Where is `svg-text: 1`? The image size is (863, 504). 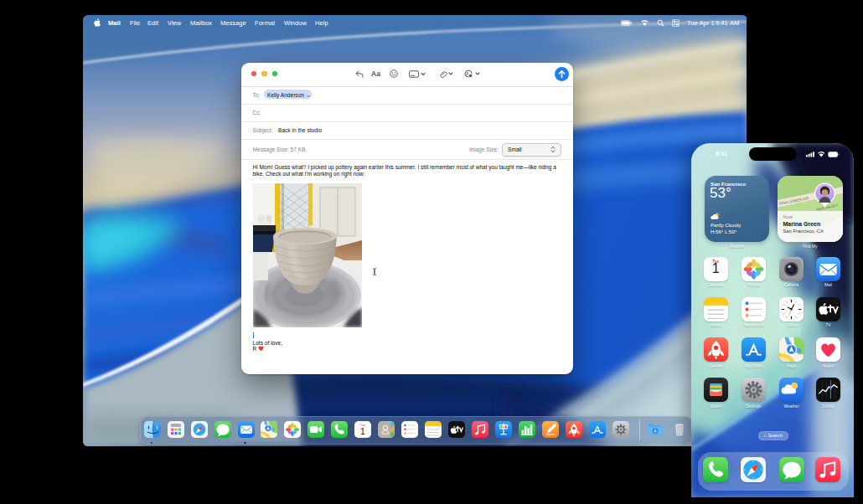 svg-text: 1 is located at coordinates (363, 431).